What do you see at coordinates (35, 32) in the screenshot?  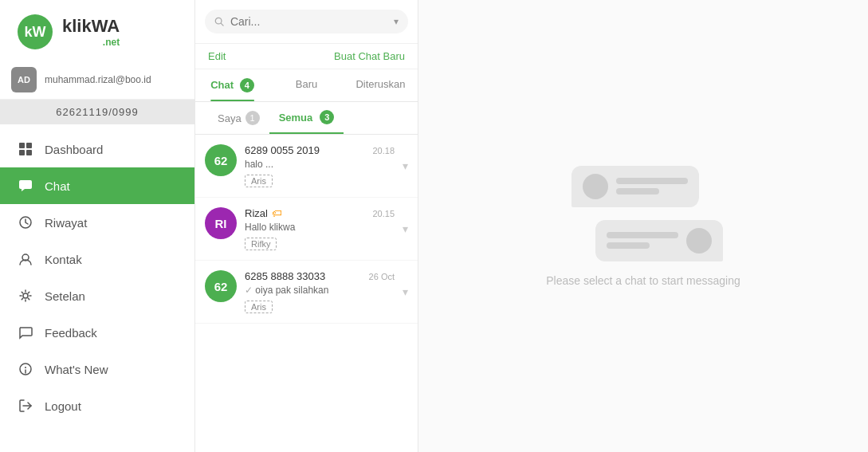 I see `logo-icon: kW` at bounding box center [35, 32].